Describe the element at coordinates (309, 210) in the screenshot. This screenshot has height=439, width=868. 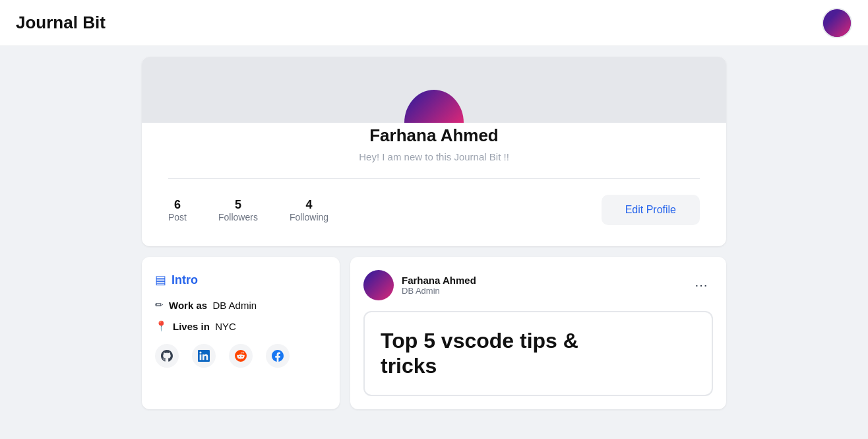
I see `stat-following: 4 Following` at that location.